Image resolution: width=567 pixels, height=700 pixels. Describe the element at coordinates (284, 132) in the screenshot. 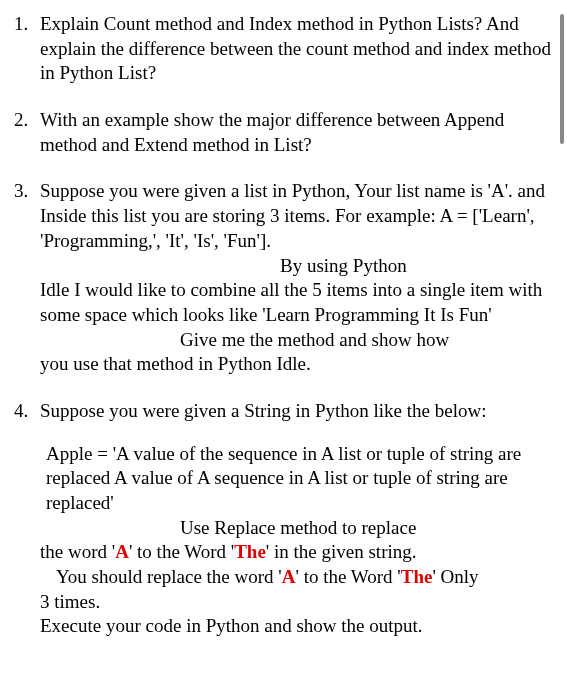

I see `question-2: With an example show the major differenc…` at that location.